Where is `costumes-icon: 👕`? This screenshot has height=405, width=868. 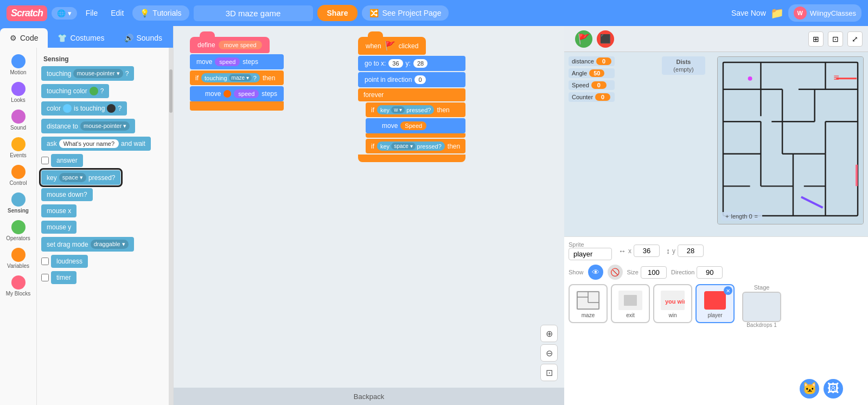 costumes-icon: 👕 is located at coordinates (62, 38).